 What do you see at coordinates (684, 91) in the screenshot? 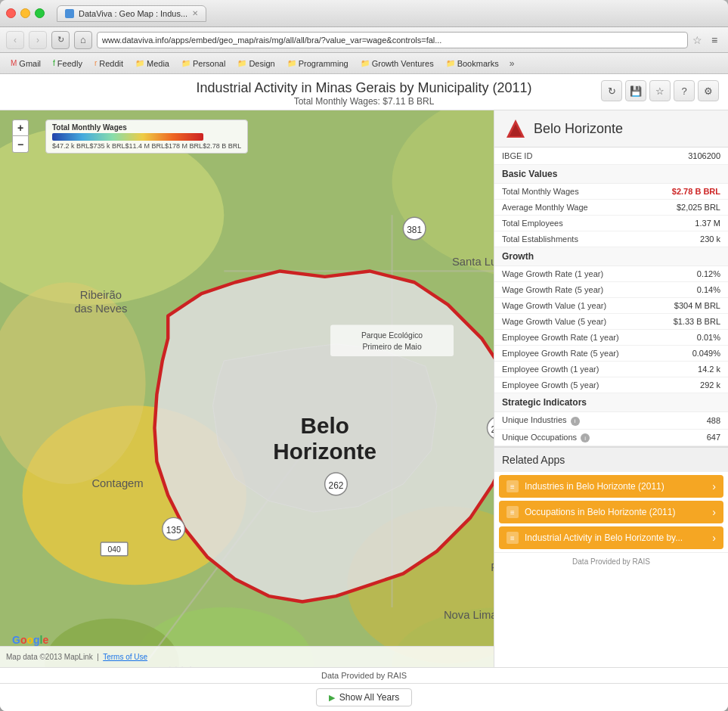
I see `help-tool-btn: ?` at bounding box center [684, 91].